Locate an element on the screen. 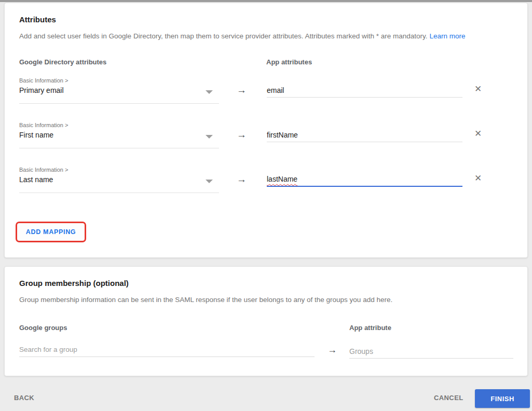 The width and height of the screenshot is (532, 411). group-search-input is located at coordinates (167, 350).